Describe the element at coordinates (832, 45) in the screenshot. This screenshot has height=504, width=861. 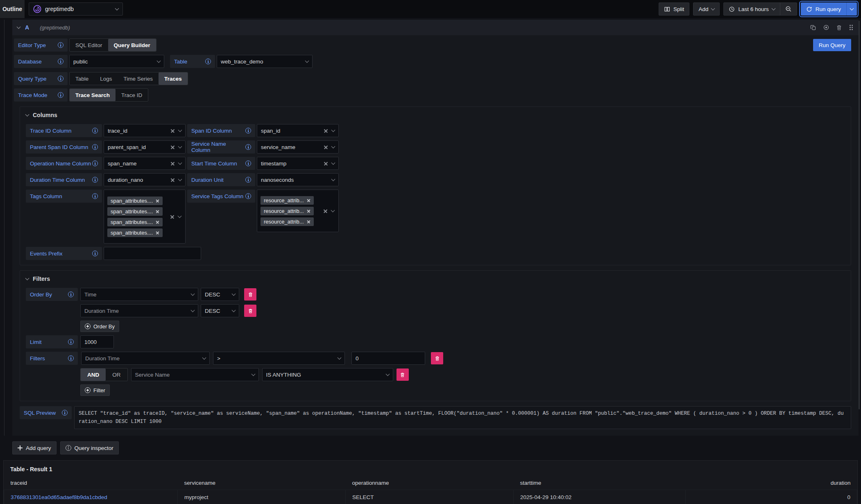
I see `run-query-panel-button: Run Query` at that location.